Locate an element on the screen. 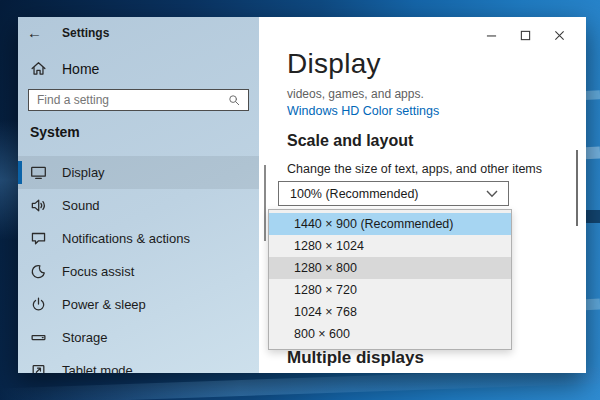 This screenshot has width=600, height=400. scale-dropdown-value: 100% (Recommended) is located at coordinates (382, 194).